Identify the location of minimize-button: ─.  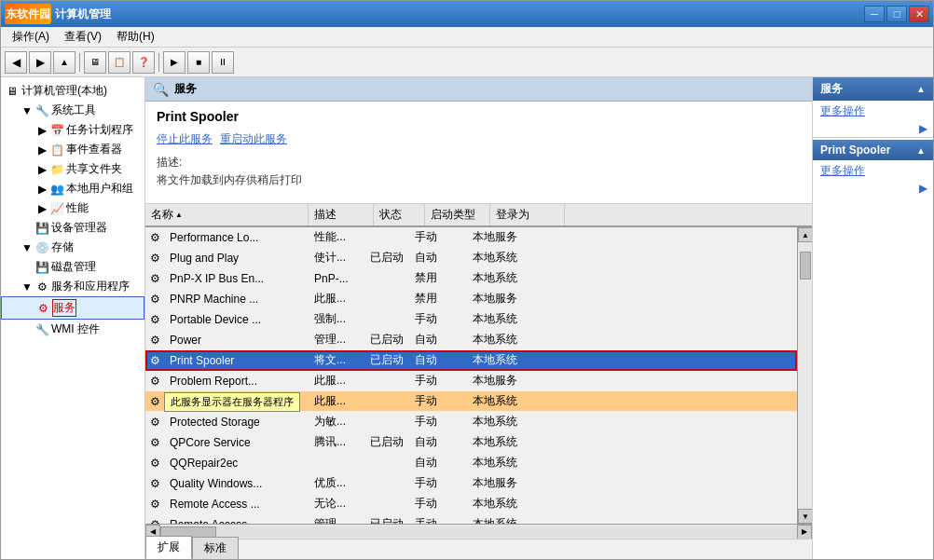
(874, 14).